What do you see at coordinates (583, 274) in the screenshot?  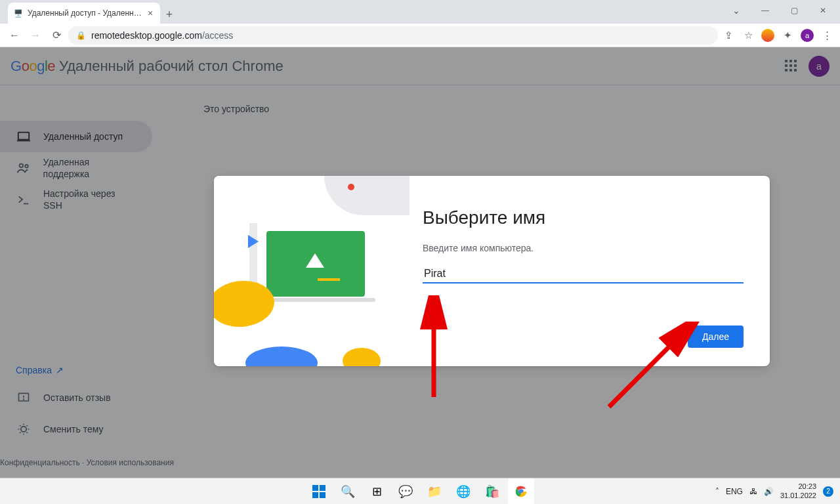 I see `computer-name-input` at bounding box center [583, 274].